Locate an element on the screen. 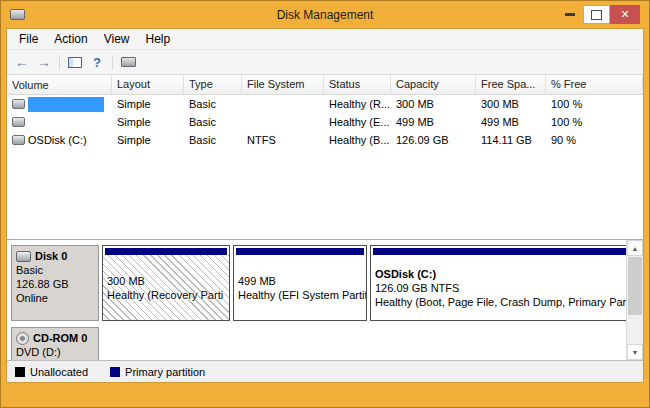  partition-recovery: 300 MB Healthy (Recovery Parti is located at coordinates (166, 283).